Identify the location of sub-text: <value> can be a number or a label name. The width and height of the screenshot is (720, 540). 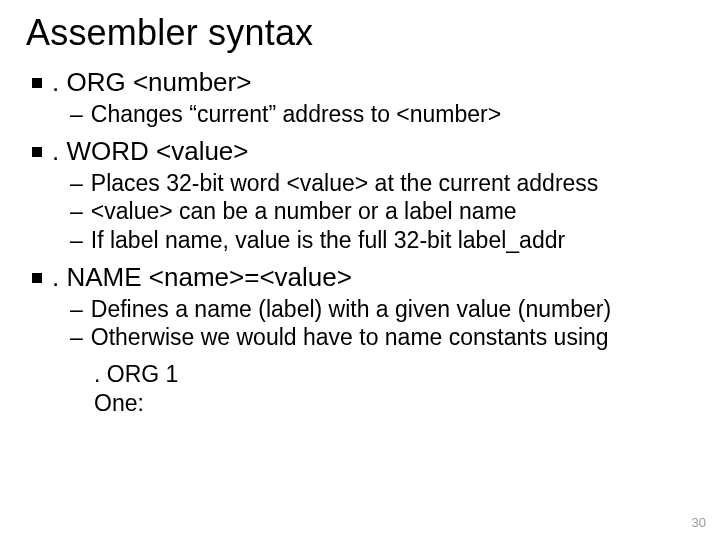
(304, 212).